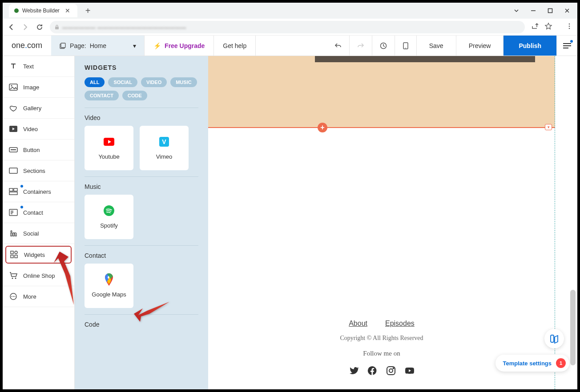 This screenshot has height=392, width=580. Describe the element at coordinates (109, 148) in the screenshot. I see `widget-youtube: Youtube` at that location.